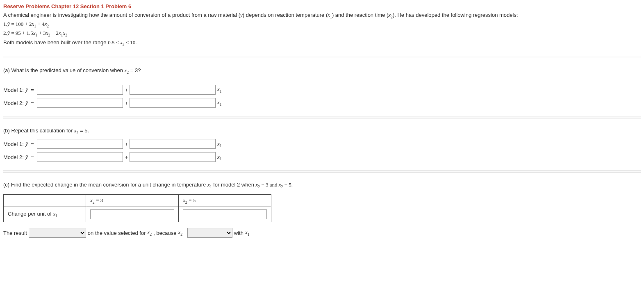 The width and height of the screenshot is (644, 298). I want to click on var-x2: x2, so click(390, 15).